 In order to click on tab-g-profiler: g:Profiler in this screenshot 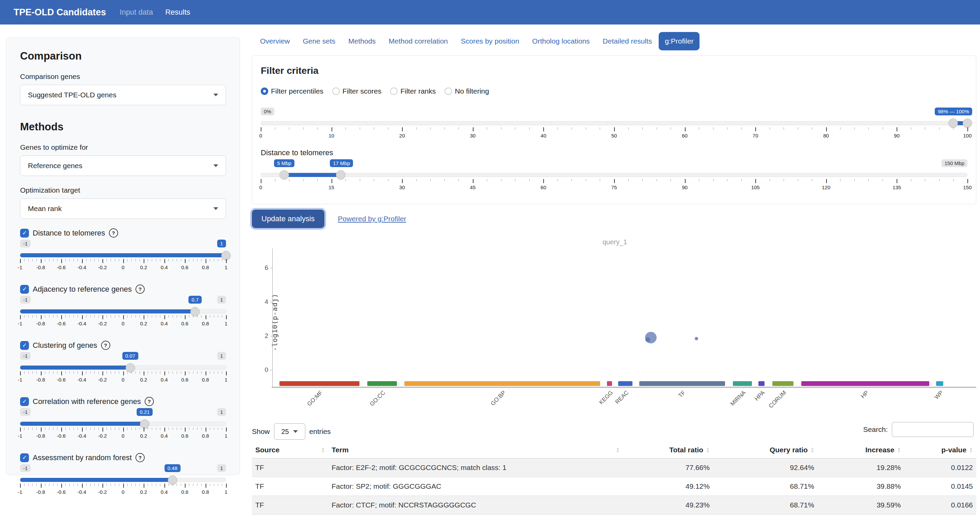, I will do `click(679, 41)`.